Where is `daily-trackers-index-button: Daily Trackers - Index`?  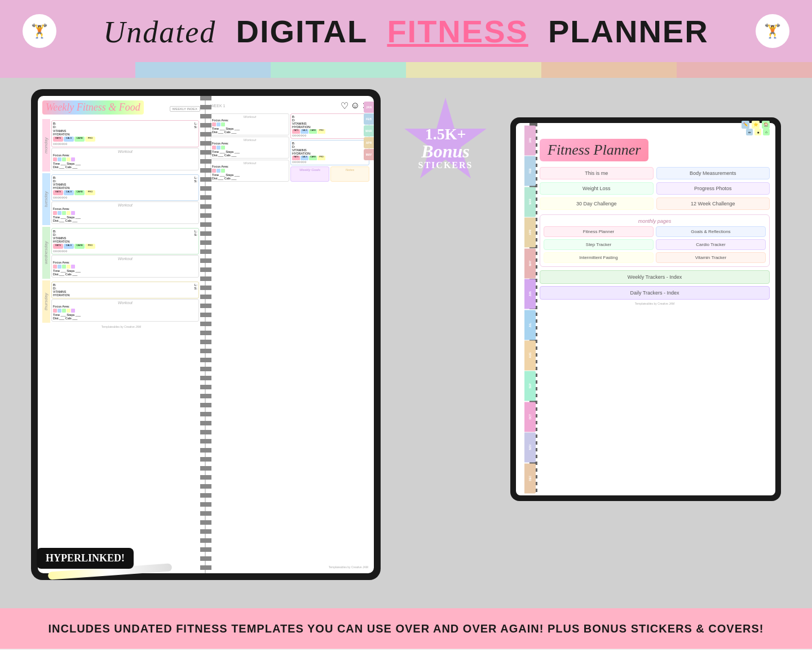 daily-trackers-index-button: Daily Trackers - Index is located at coordinates (655, 293).